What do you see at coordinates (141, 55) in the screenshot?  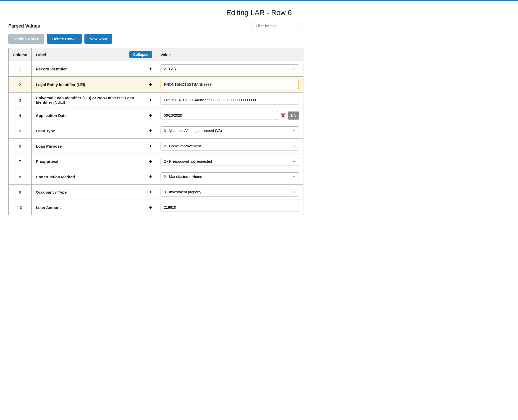 I see `collapse-button: Collapse` at bounding box center [141, 55].